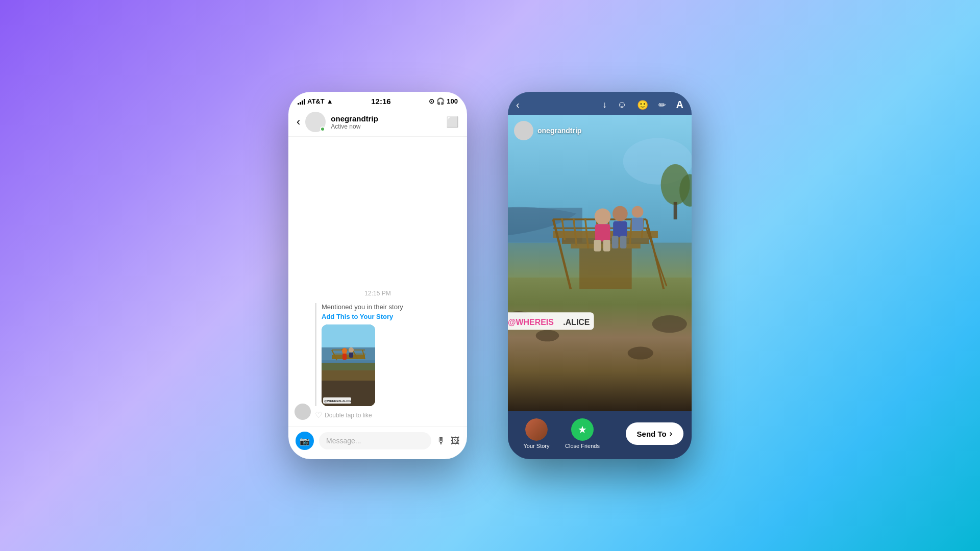 The height and width of the screenshot is (551, 980). What do you see at coordinates (298, 122) in the screenshot?
I see `back-button: ‹` at bounding box center [298, 122].